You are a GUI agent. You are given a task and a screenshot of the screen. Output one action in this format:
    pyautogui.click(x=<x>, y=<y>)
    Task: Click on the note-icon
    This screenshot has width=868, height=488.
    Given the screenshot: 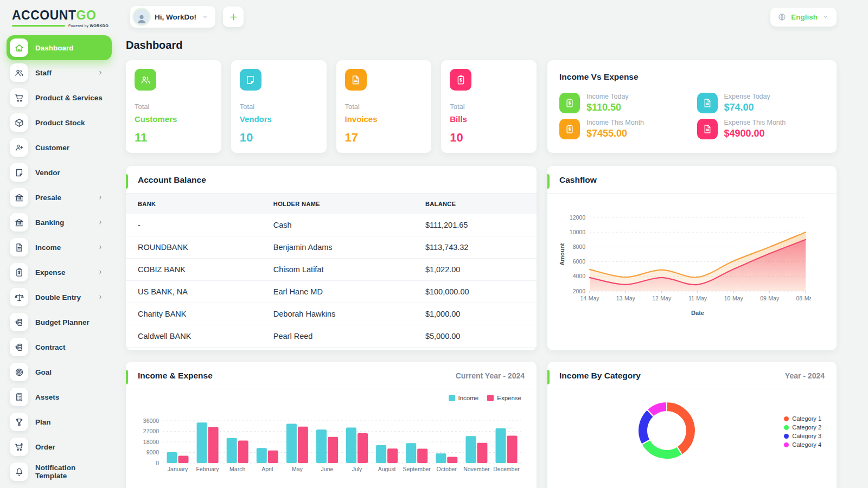 What is the action you would take?
    pyautogui.click(x=20, y=172)
    